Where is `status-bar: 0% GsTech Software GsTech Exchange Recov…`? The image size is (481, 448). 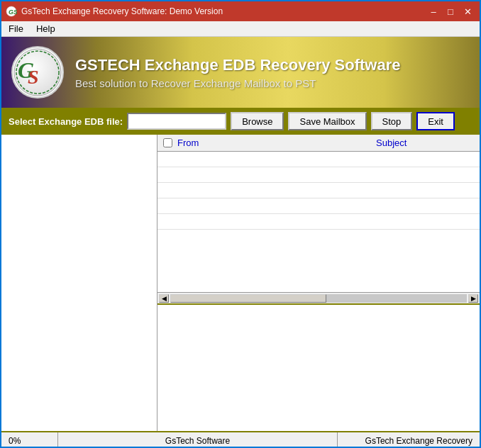 status-bar: 0% GsTech Software GsTech Exchange Recov… is located at coordinates (240, 439).